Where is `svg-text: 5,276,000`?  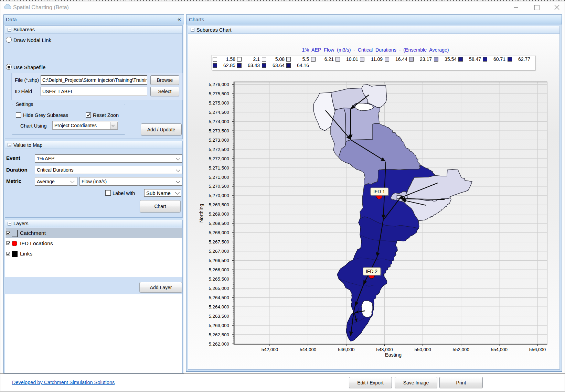
svg-text: 5,276,000 is located at coordinates (219, 85).